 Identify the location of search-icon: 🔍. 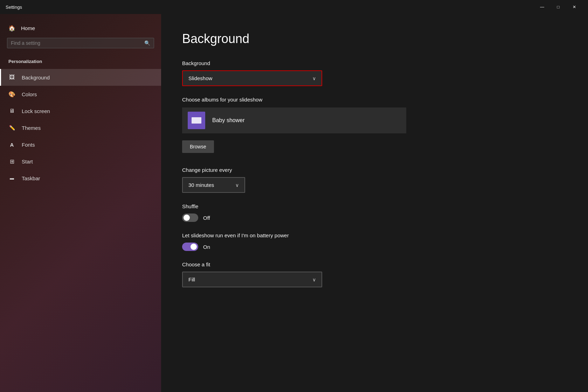
(147, 43).